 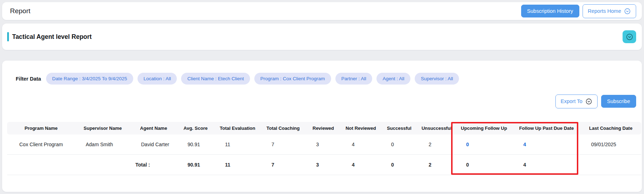 I want to click on column-header: Upcoming Follow Up, so click(x=484, y=128).